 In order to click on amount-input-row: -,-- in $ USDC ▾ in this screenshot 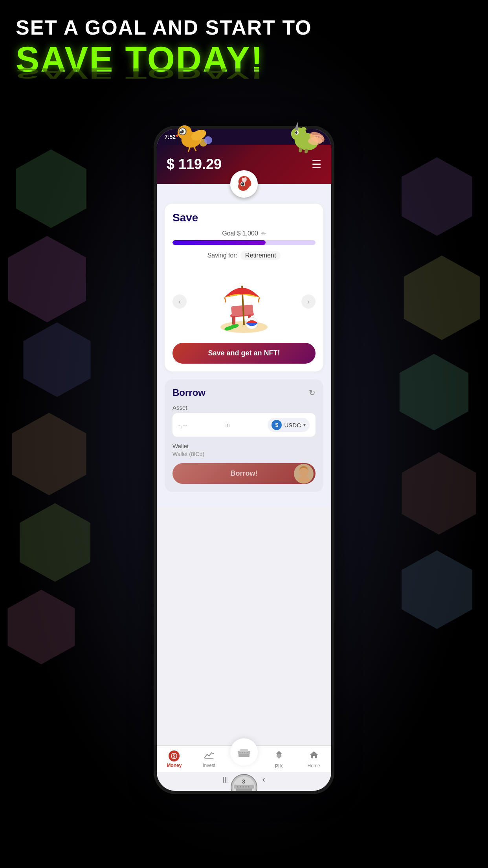, I will do `click(244, 425)`.